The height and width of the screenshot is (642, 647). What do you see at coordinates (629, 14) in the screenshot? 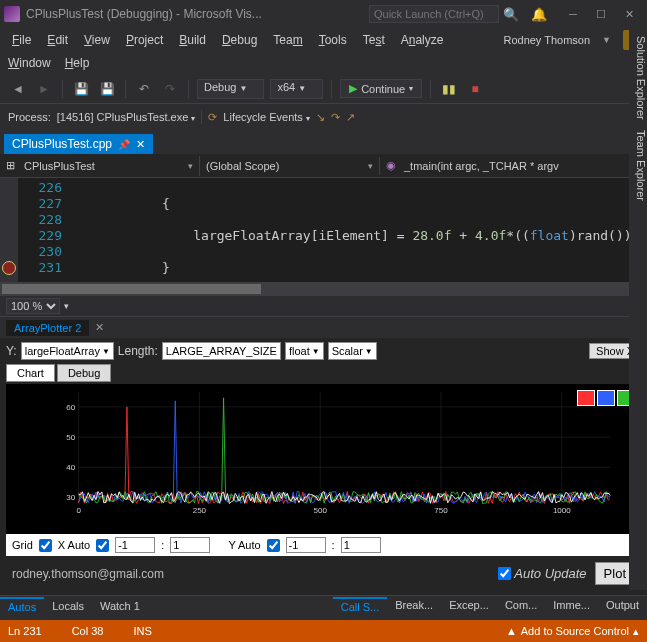
I see `close-button: ✕` at bounding box center [629, 14].